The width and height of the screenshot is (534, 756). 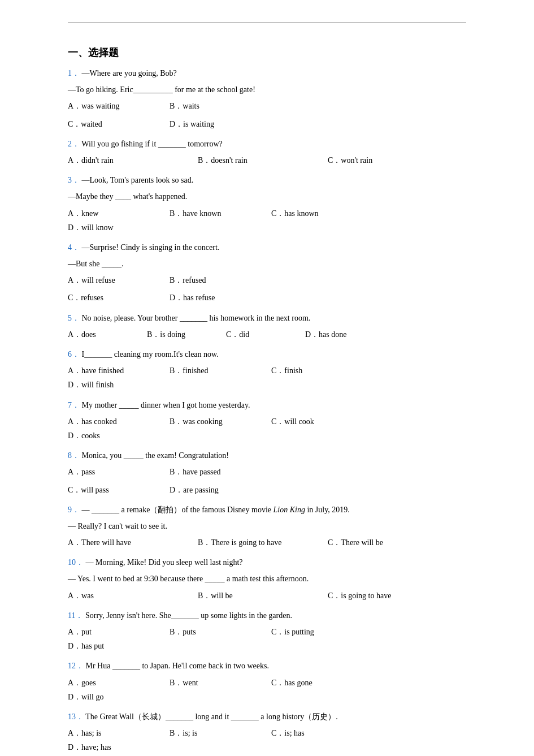 What do you see at coordinates (151, 248) in the screenshot?
I see `q4-text1: —Surprise! Cindy is singing in the conce…` at bounding box center [151, 248].